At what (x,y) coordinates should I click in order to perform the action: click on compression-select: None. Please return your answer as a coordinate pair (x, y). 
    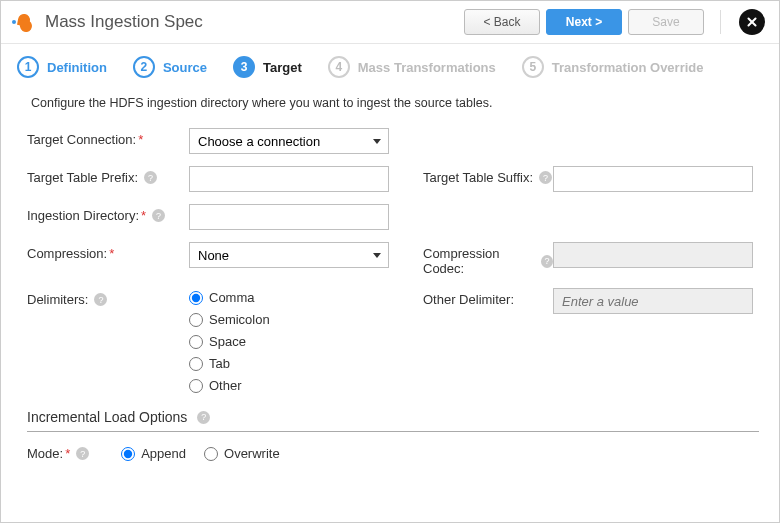
    Looking at the image, I should click on (289, 255).